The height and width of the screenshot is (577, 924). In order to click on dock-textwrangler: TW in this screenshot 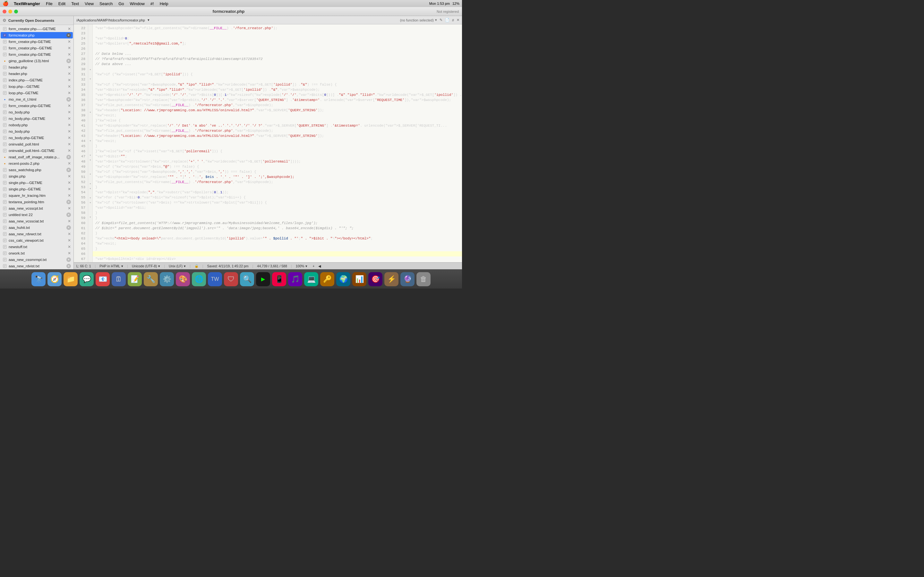, I will do `click(215, 279)`.